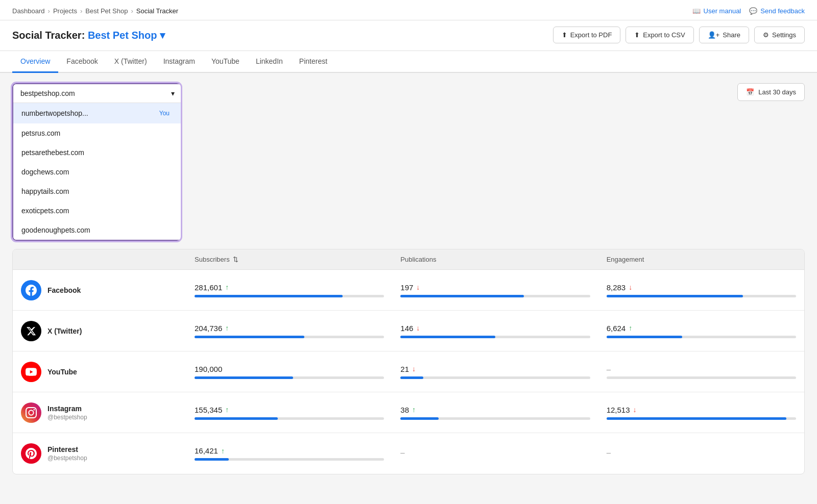 The width and height of the screenshot is (817, 504). I want to click on table-row: YouTube 190,000 21 ↓ –, so click(408, 372).